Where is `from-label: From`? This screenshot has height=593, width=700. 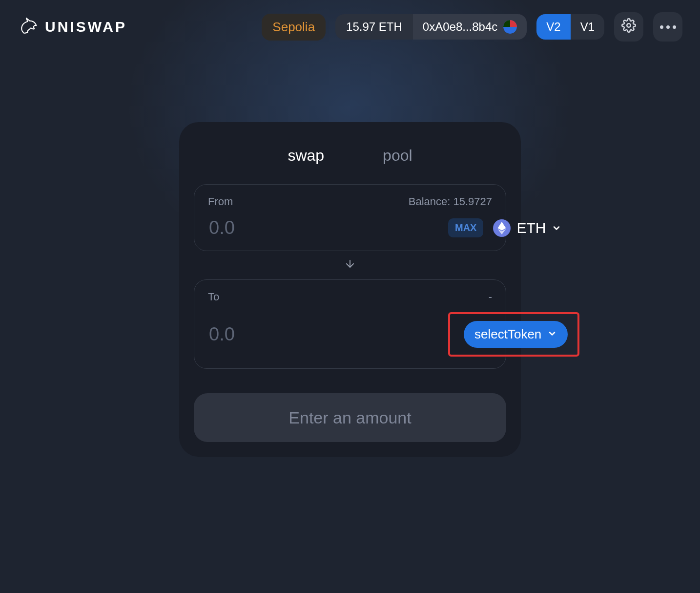
from-label: From is located at coordinates (221, 202).